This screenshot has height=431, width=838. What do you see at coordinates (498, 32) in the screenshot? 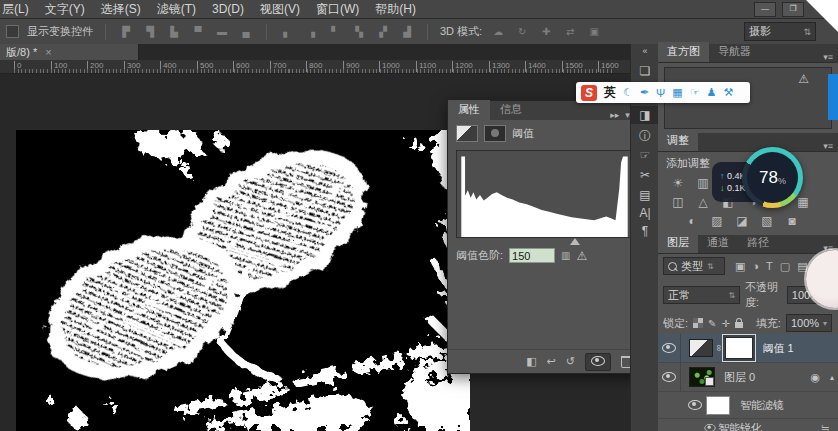
I see `3d-cloud-icon: ☁` at bounding box center [498, 32].